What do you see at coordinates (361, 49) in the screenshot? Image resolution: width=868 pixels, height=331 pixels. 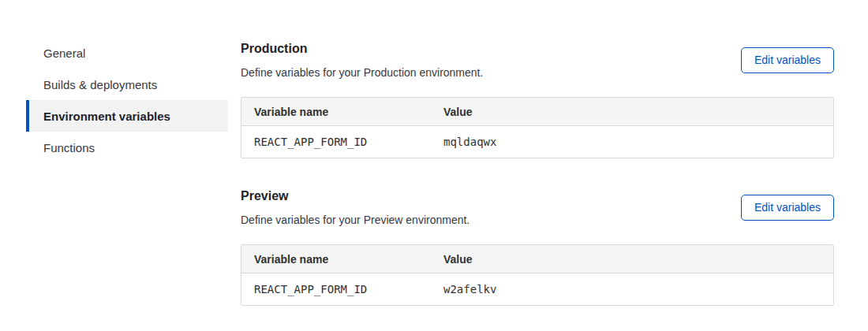 I see `production-title: Production` at bounding box center [361, 49].